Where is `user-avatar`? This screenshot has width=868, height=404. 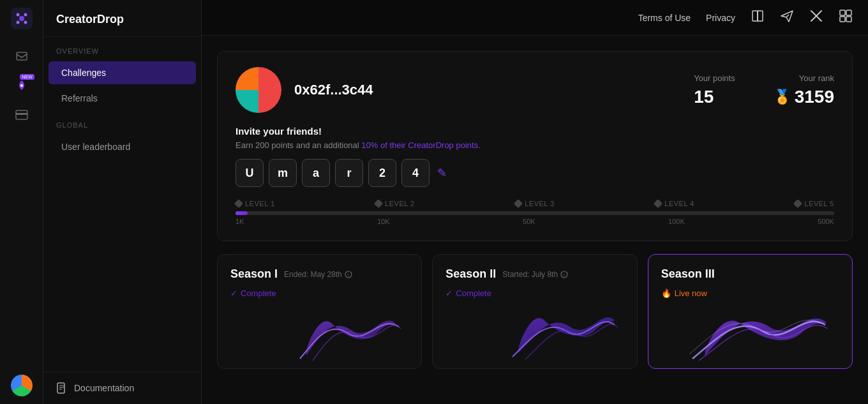 user-avatar is located at coordinates (22, 385).